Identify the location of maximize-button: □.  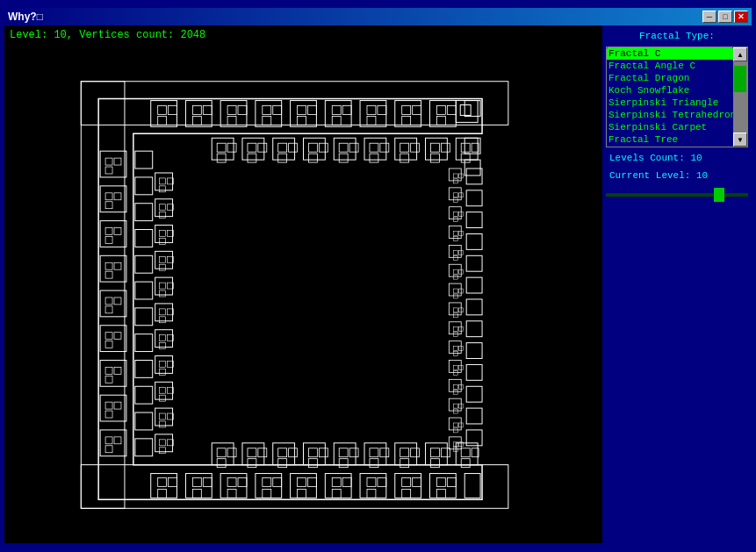
(725, 17).